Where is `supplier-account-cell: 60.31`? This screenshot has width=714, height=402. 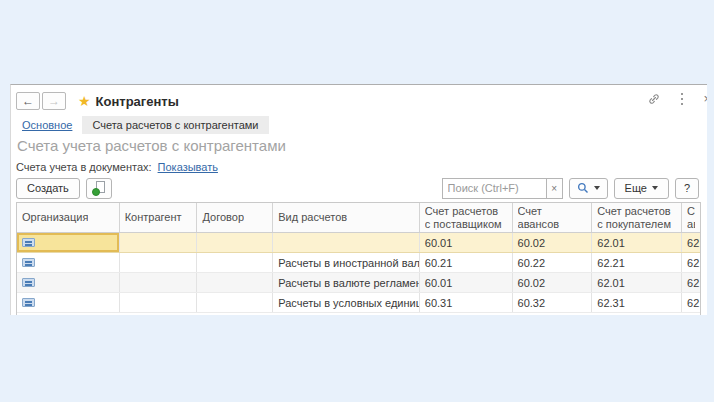 supplier-account-cell: 60.31 is located at coordinates (466, 302).